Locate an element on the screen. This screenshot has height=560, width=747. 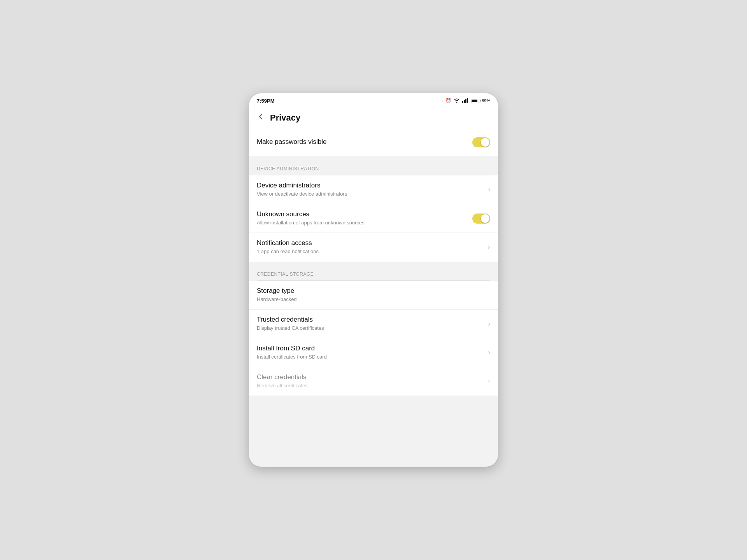
notification-access-subtitle: 1 app can read notifications is located at coordinates (372, 252).